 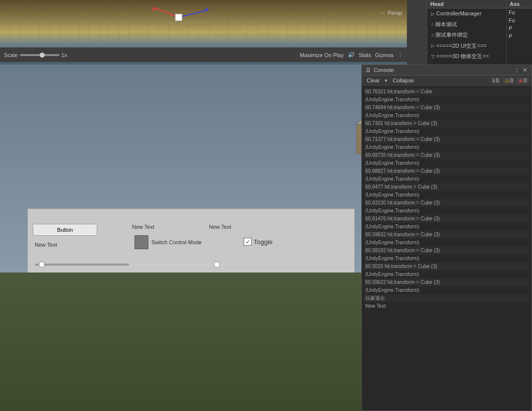 I want to click on toggle-container: ✓ Toggle, so click(x=258, y=242).